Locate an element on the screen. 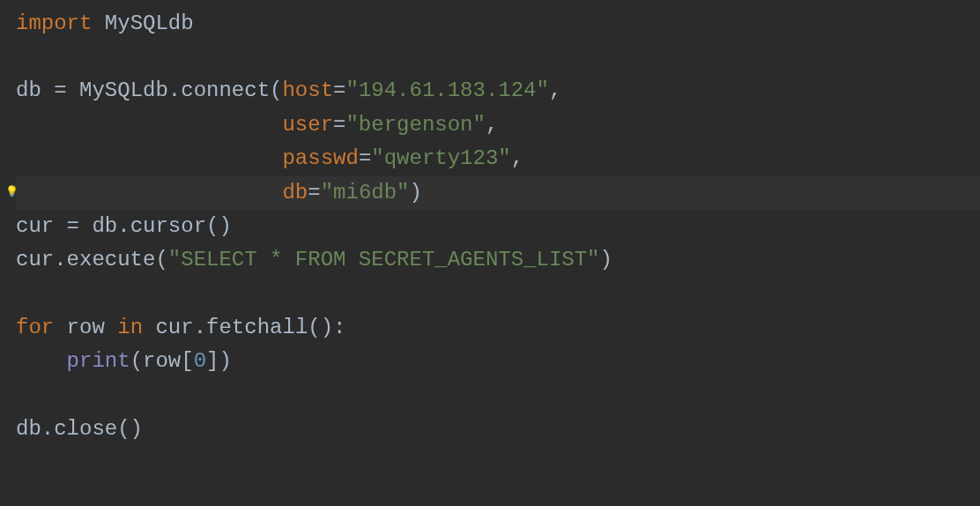  code-line: for row in cur.fetchall(): is located at coordinates (498, 328).